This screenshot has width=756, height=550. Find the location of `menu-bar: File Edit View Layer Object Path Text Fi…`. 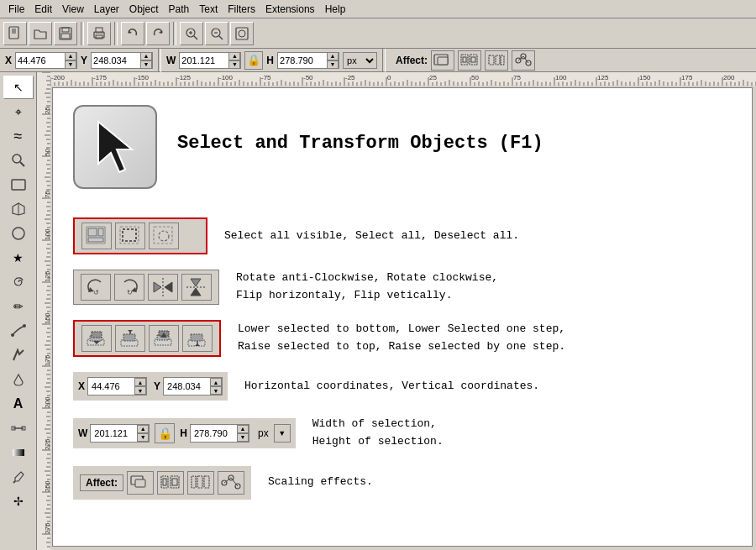

menu-bar: File Edit View Layer Object Path Text Fi… is located at coordinates (378, 9).